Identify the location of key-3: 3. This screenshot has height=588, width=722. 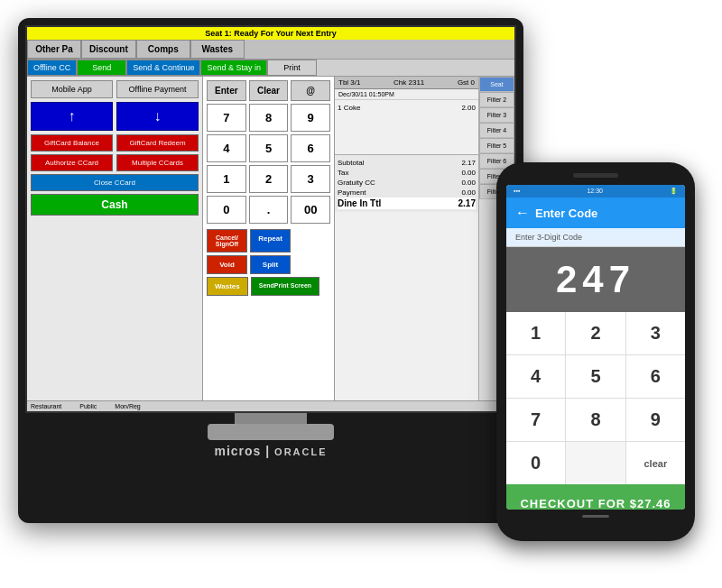
(310, 179).